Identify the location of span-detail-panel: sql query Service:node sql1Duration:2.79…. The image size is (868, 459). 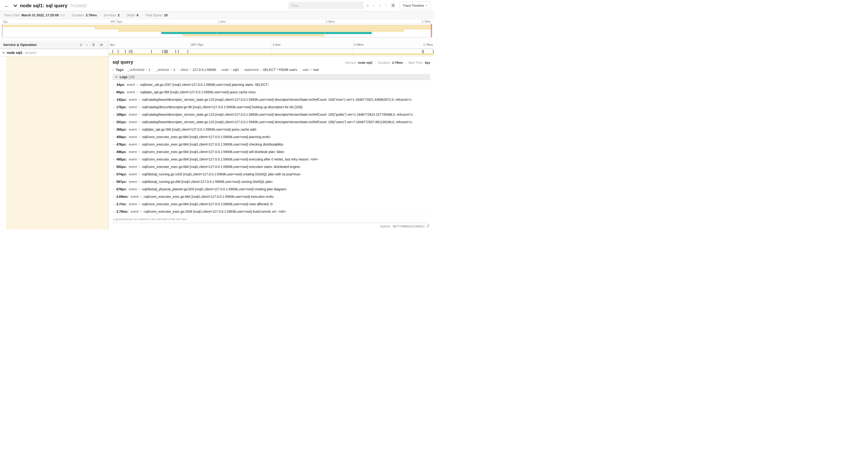
(272, 143).